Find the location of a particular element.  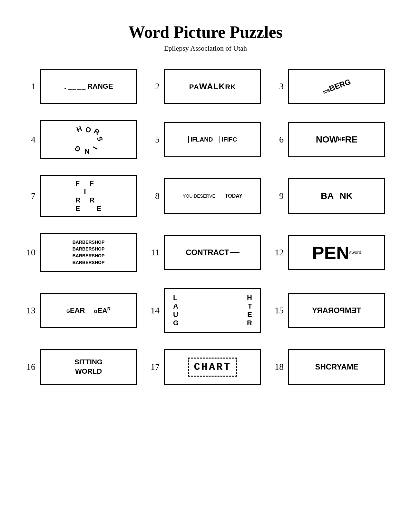

p14-a: A is located at coordinates (176, 306).